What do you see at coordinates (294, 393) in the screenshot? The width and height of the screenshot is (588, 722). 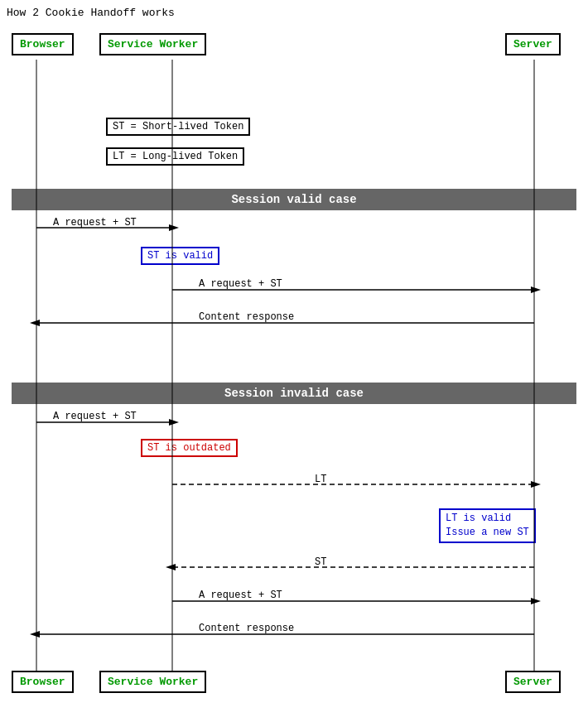 I see `section-invalid-case: Session invalid case` at bounding box center [294, 393].